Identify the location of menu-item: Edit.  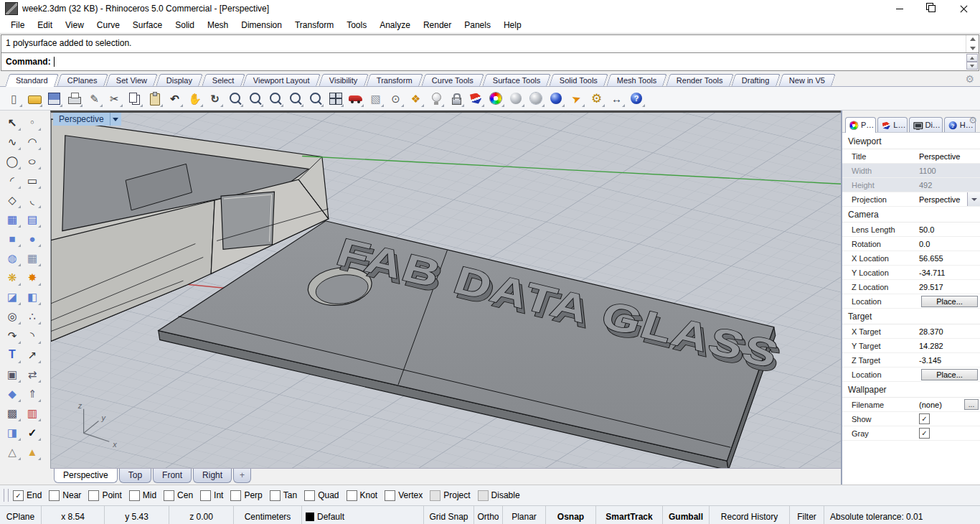
(44, 25).